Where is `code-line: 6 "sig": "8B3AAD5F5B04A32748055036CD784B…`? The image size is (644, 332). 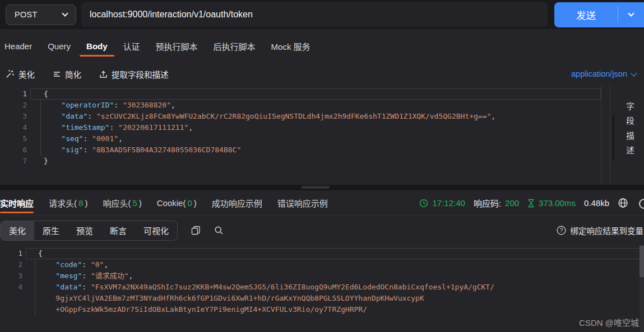 code-line: 6 "sig": "8B3AAD5F5B04A32748055036CD784B… is located at coordinates (300, 150).